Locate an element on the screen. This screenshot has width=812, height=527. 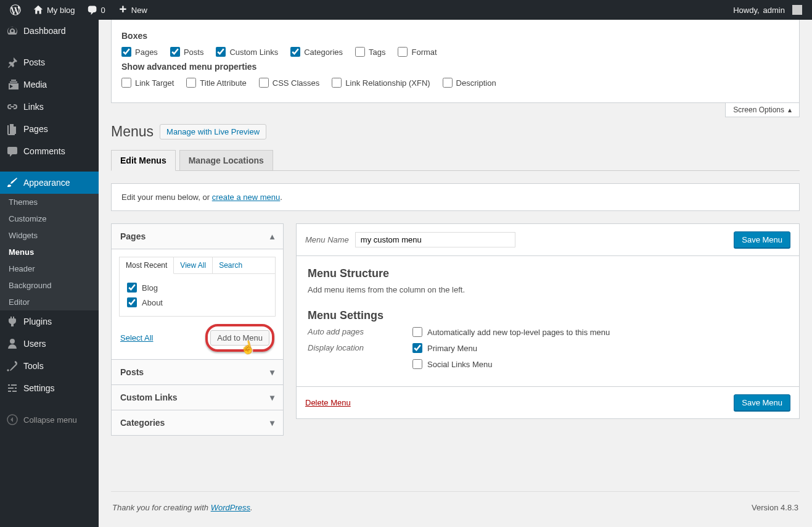
sidebar-item-dashboard: Dashboard is located at coordinates (49, 31).